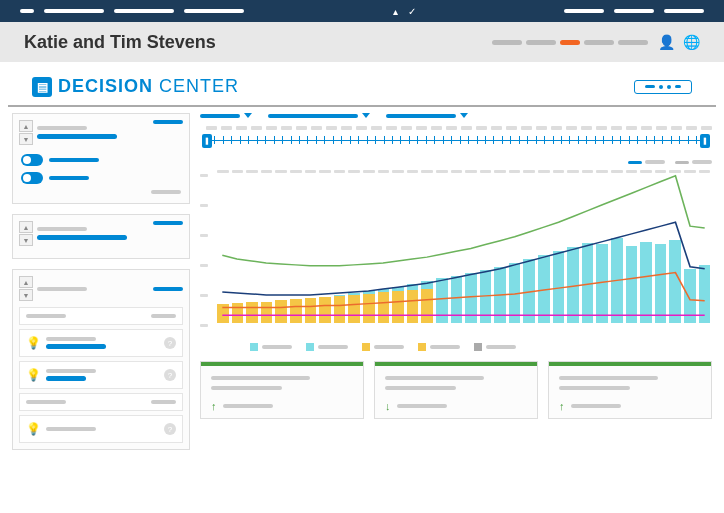 The height and width of the screenshot is (513, 724). I want to click on action-button, so click(663, 87).